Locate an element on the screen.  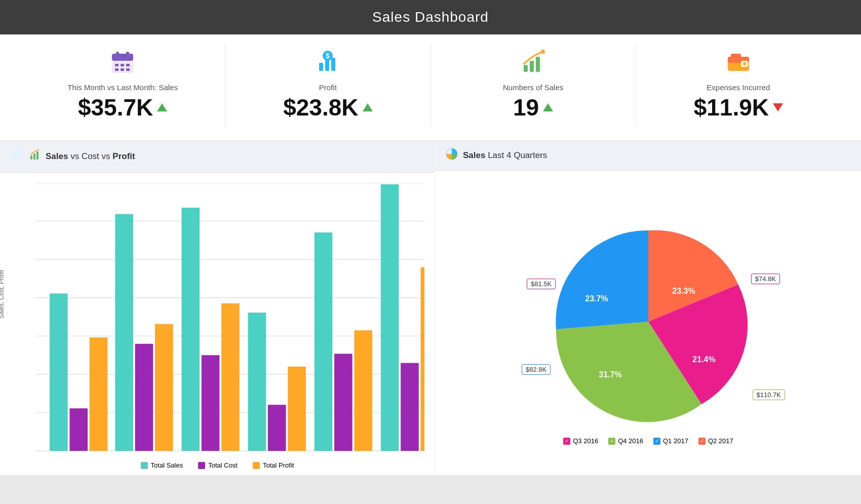
kpi-numsales-value: 19 is located at coordinates (533, 107).